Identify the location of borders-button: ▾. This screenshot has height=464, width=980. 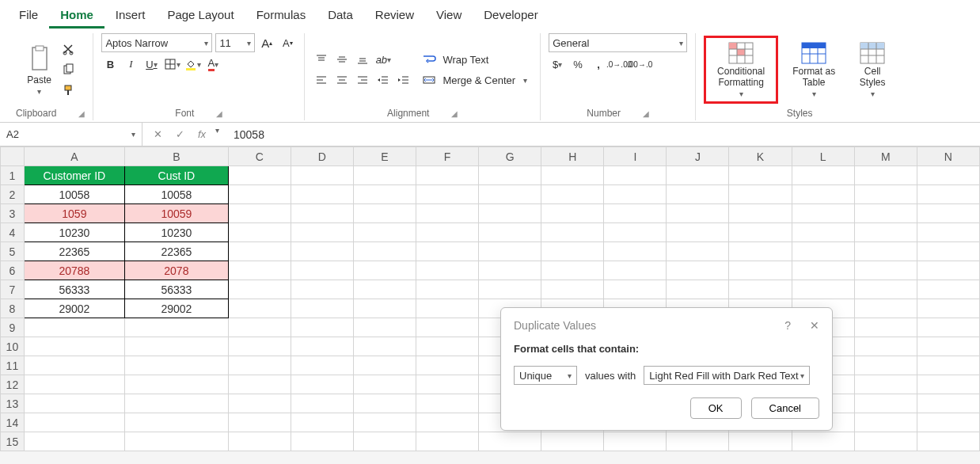
(172, 64).